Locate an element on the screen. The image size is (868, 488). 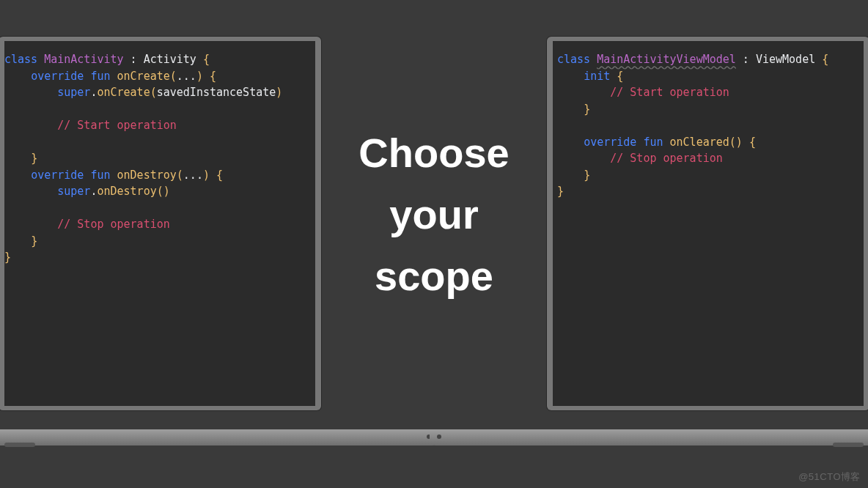
code-line: super.onDestroy() is located at coordinates (160, 192).